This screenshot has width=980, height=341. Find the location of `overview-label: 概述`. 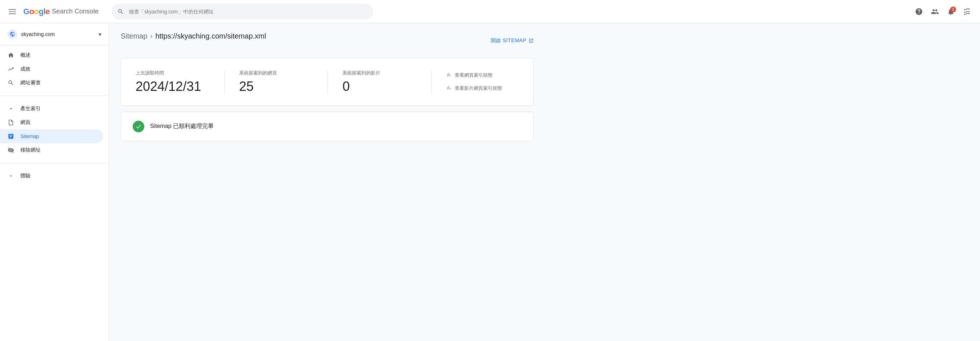

overview-label: 概述 is located at coordinates (25, 56).